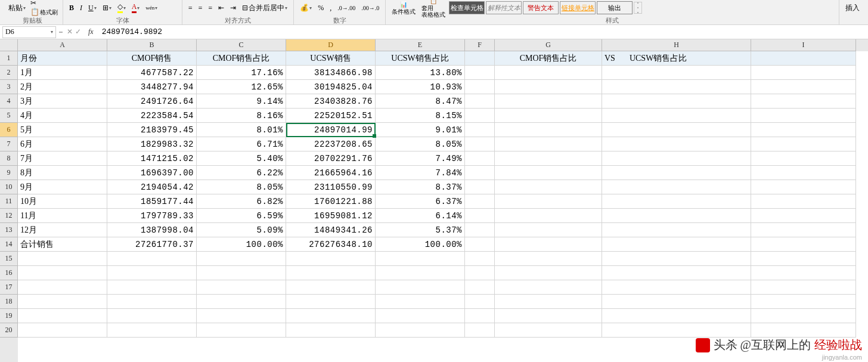 The height and width of the screenshot is (362, 868). I want to click on cell-E7: 8.05%, so click(420, 144).